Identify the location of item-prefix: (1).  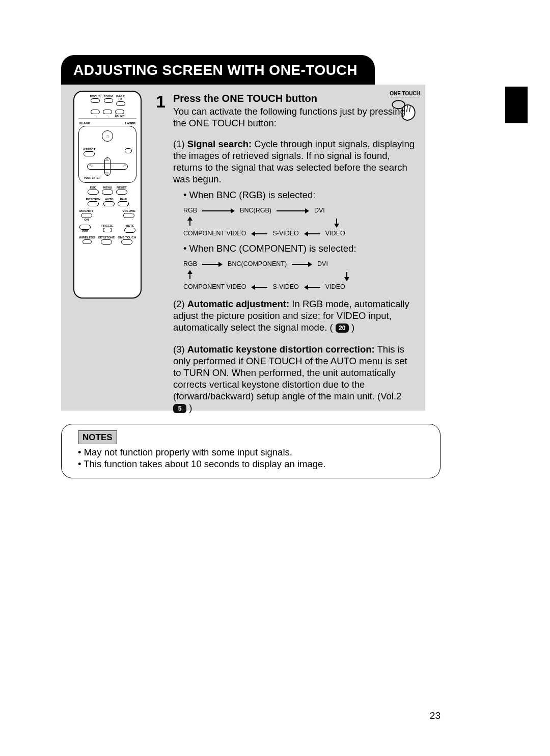
(180, 144).